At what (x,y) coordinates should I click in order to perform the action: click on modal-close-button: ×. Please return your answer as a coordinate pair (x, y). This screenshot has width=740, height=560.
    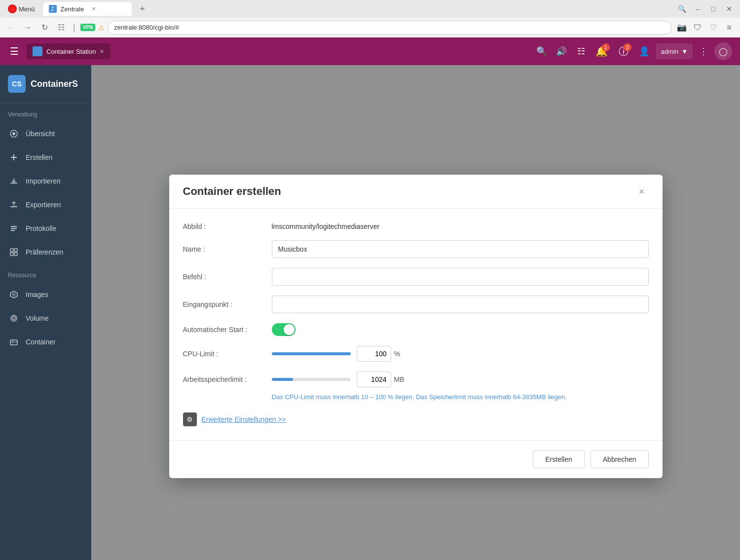
    Looking at the image, I should click on (642, 191).